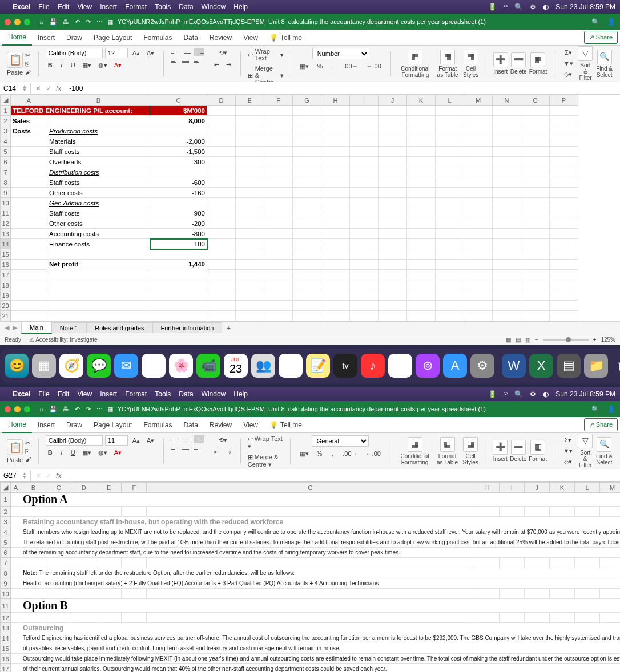 The image size is (620, 672). I want to click on dock-music: ♪, so click(373, 366).